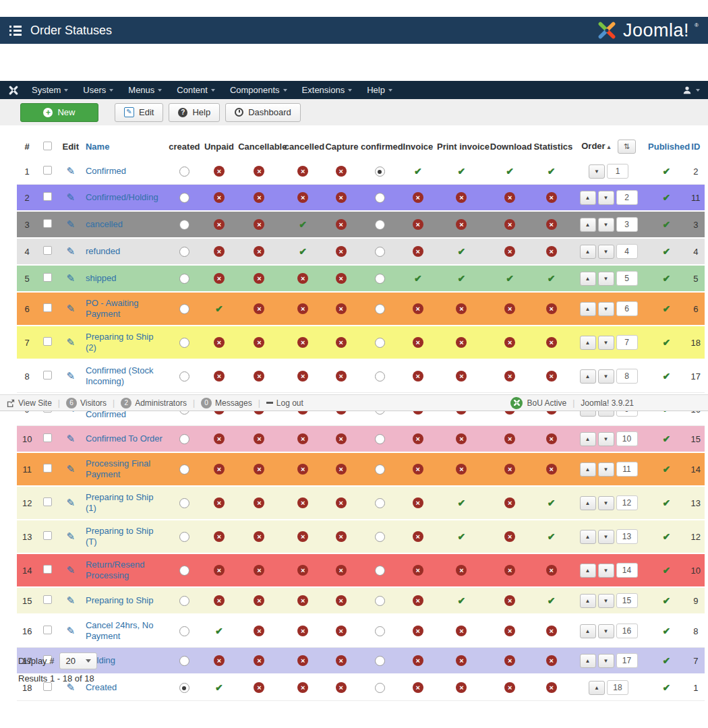 The width and height of the screenshot is (708, 728). What do you see at coordinates (145, 90) in the screenshot?
I see `menu-item-menus: Menus` at bounding box center [145, 90].